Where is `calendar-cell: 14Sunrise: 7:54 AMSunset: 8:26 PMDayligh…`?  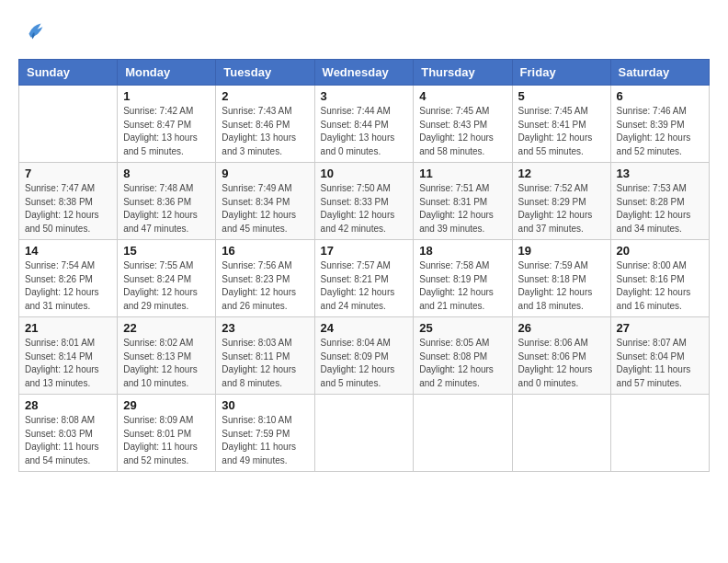 calendar-cell: 14Sunrise: 7:54 AMSunset: 8:26 PMDayligh… is located at coordinates (68, 279).